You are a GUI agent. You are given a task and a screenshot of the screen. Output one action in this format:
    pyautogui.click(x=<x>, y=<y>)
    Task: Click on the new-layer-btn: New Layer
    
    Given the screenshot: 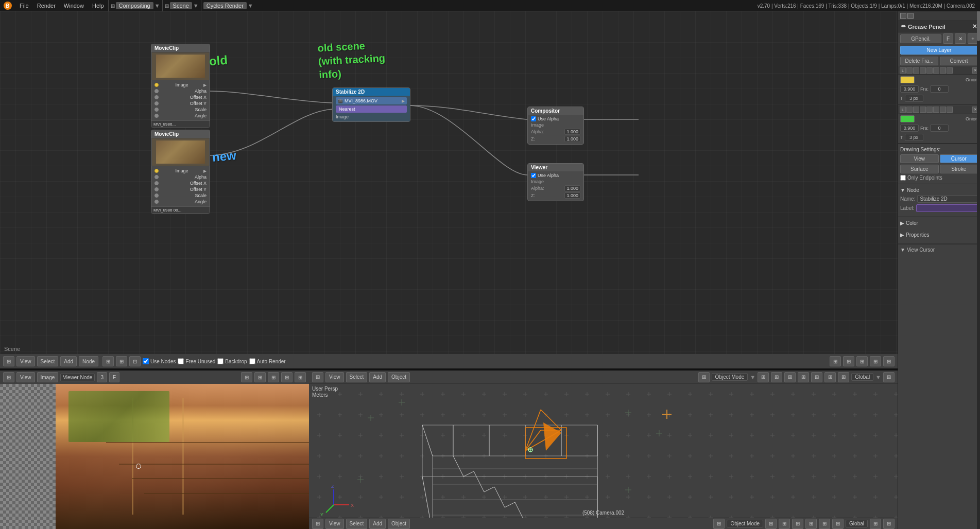 What is the action you would take?
    pyautogui.click(x=939, y=50)
    